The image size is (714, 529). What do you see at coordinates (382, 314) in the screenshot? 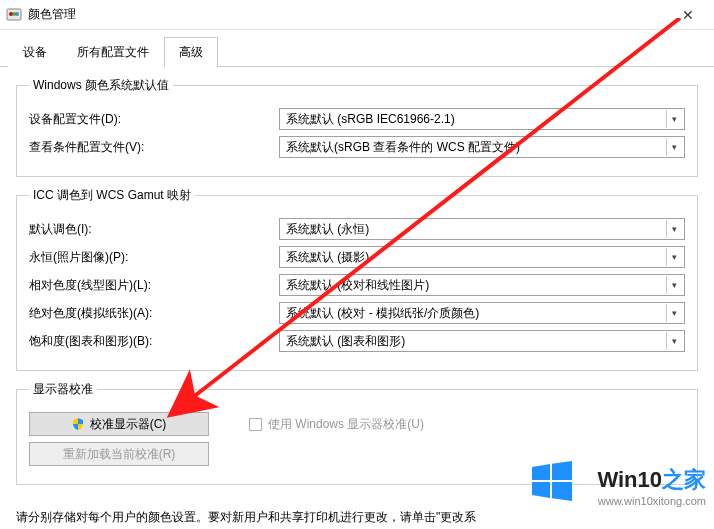
I see `absolute-value: 系统默认 (校对 - 模拟纸张/介质颜色)` at bounding box center [382, 314].